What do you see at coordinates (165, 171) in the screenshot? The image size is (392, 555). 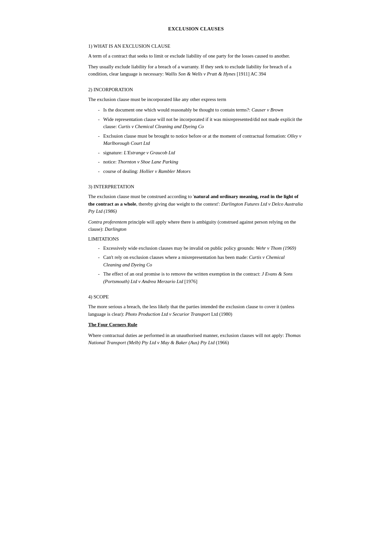 I see `hollier-citation: Hollier v Rambler Motors` at bounding box center [165, 171].